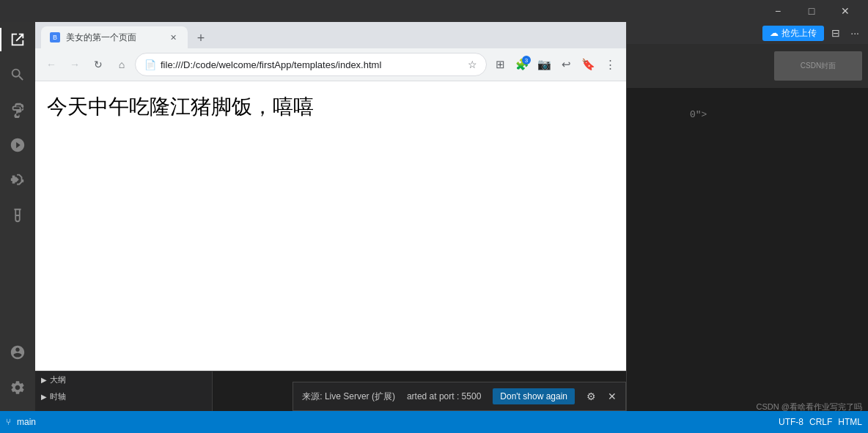 This screenshot has width=868, height=433. Describe the element at coordinates (173, 37) in the screenshot. I see `tab-close-button: ✕` at that location.